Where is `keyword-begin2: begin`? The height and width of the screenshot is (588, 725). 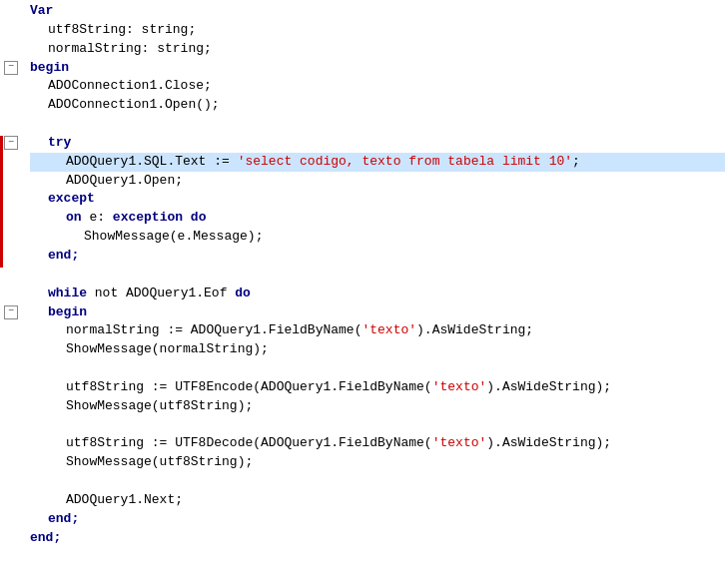 keyword-begin2: begin is located at coordinates (68, 313).